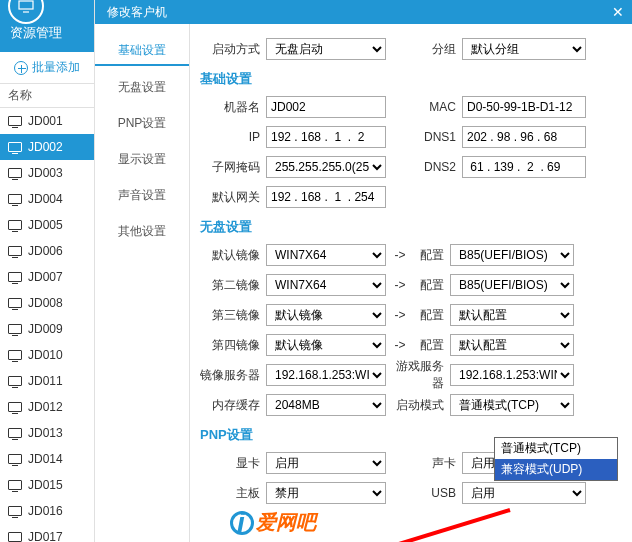 The height and width of the screenshot is (542, 632). I want to click on client-item: JD009, so click(47, 329).